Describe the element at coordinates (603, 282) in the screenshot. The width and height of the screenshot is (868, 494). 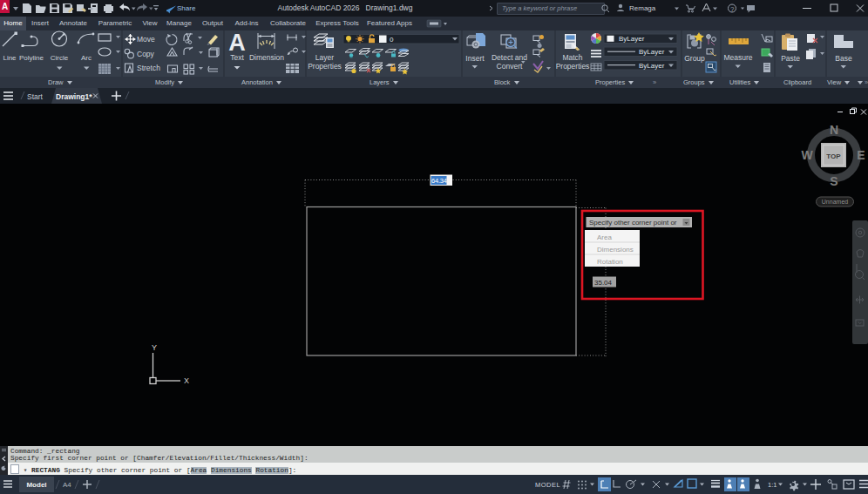
I see `svg-text: 35.04` at that location.